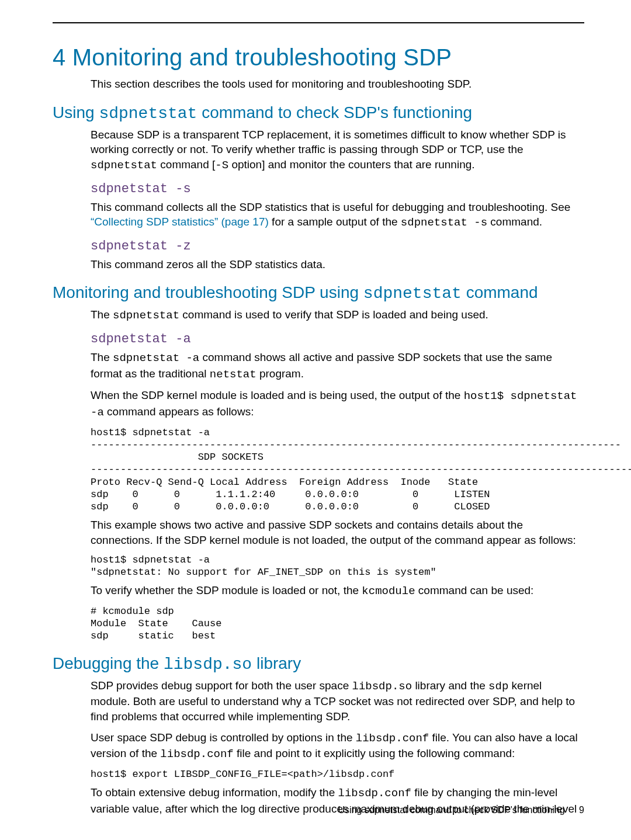 The image size is (631, 840). I want to click on section-debug-body: SDP provides debug support for both the …, so click(338, 748).